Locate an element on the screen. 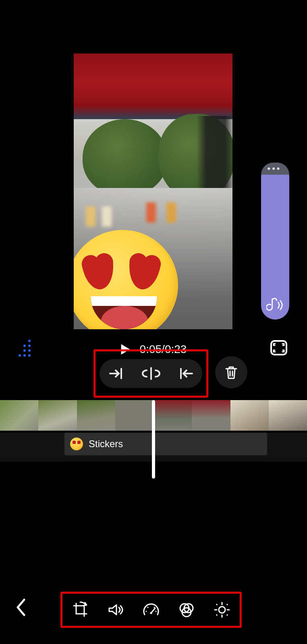  bottom-toolbar is located at coordinates (154, 604).